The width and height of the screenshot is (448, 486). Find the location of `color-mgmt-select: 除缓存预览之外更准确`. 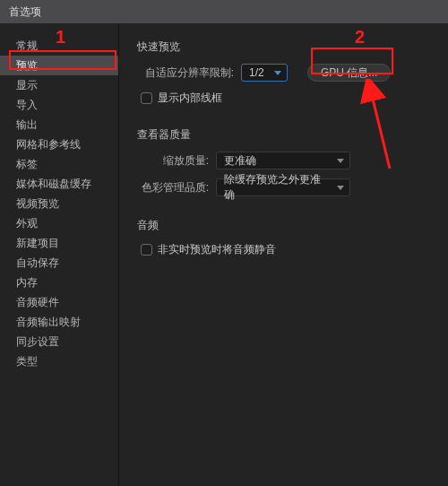

color-mgmt-select: 除缓存预览之外更准确 is located at coordinates (283, 187).